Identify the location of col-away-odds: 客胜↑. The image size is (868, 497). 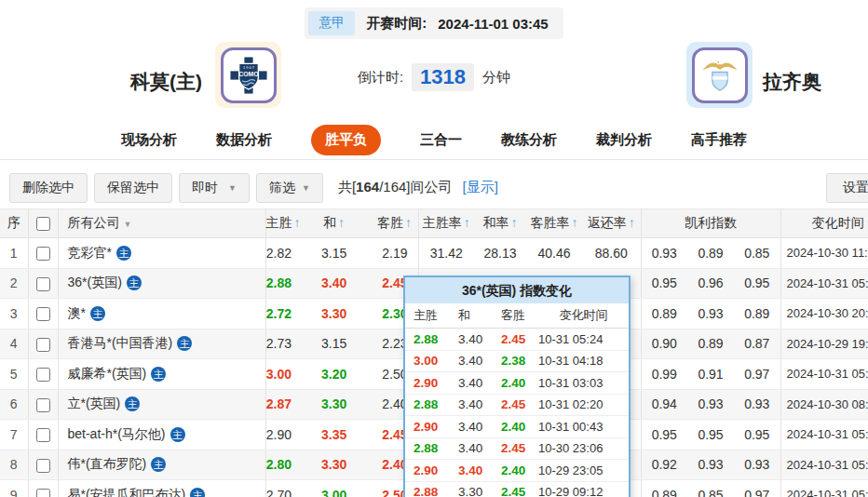
(398, 223).